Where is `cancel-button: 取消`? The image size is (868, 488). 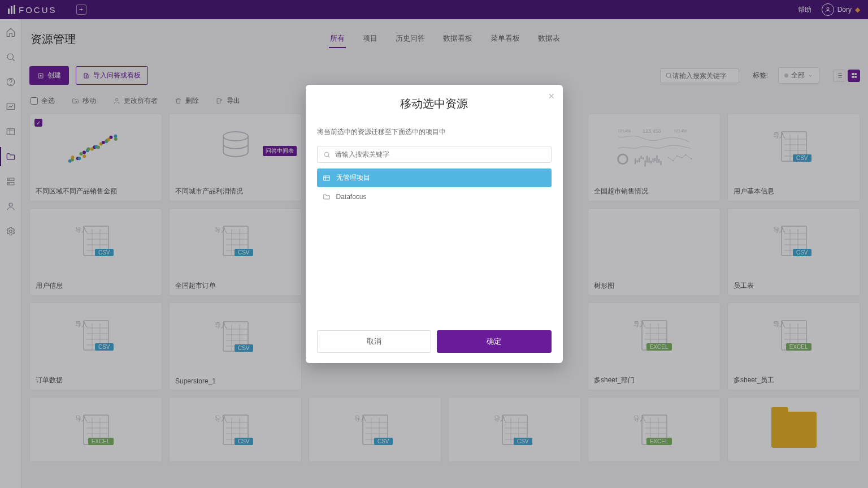 cancel-button: 取消 is located at coordinates (374, 342).